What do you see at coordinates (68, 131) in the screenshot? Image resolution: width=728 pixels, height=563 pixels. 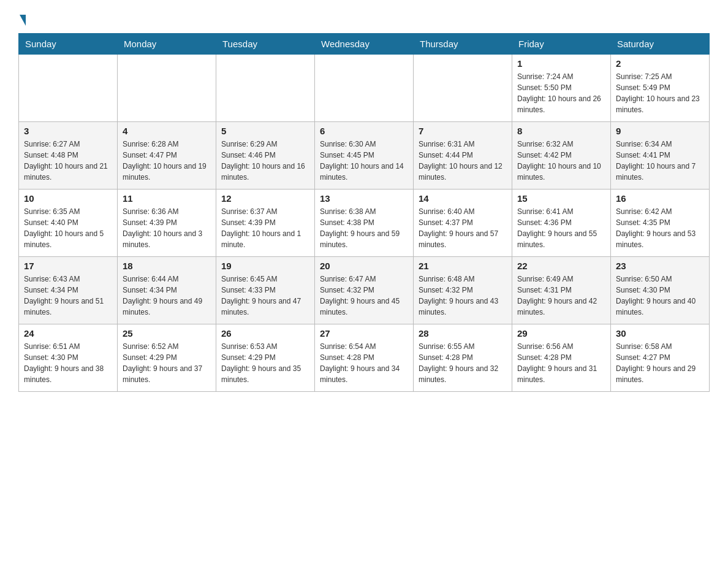 I see `day-number: 3` at bounding box center [68, 131].